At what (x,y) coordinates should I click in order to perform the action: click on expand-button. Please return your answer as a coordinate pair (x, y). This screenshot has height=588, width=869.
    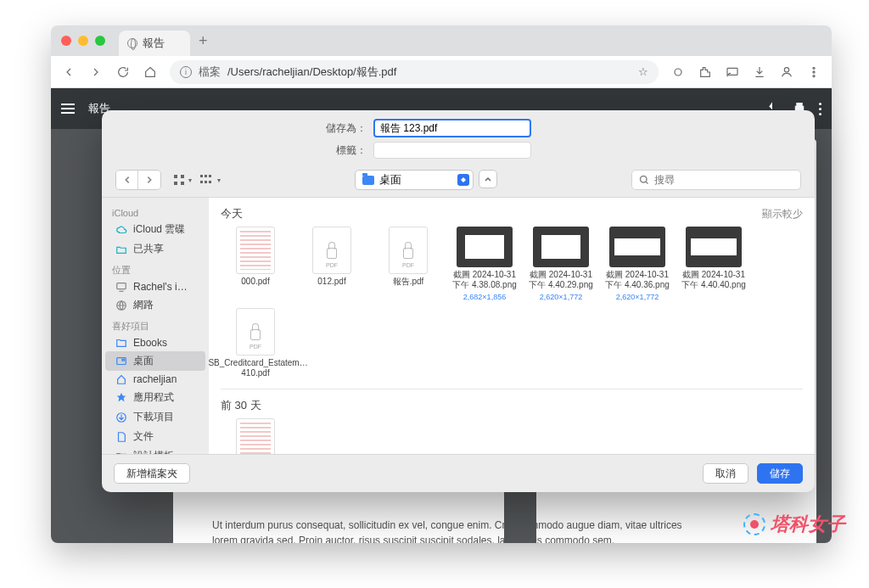
    Looking at the image, I should click on (488, 179).